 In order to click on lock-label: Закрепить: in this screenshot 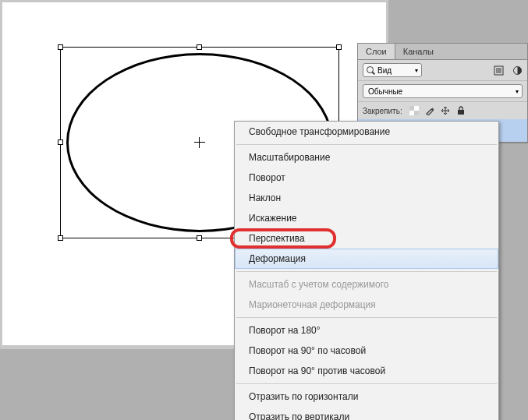, I will do `click(382, 111)`.